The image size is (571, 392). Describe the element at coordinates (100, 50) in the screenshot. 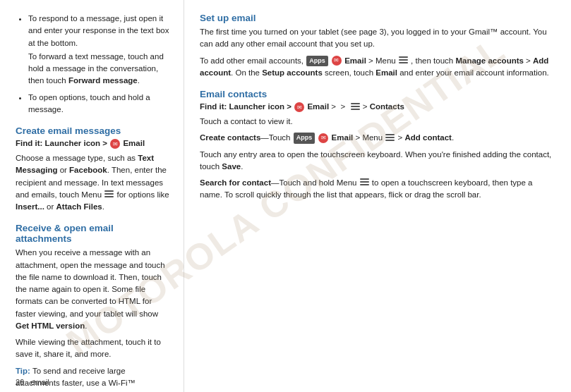

I see `bullet-item-1: To respond to a message, just open it an…` at that location.